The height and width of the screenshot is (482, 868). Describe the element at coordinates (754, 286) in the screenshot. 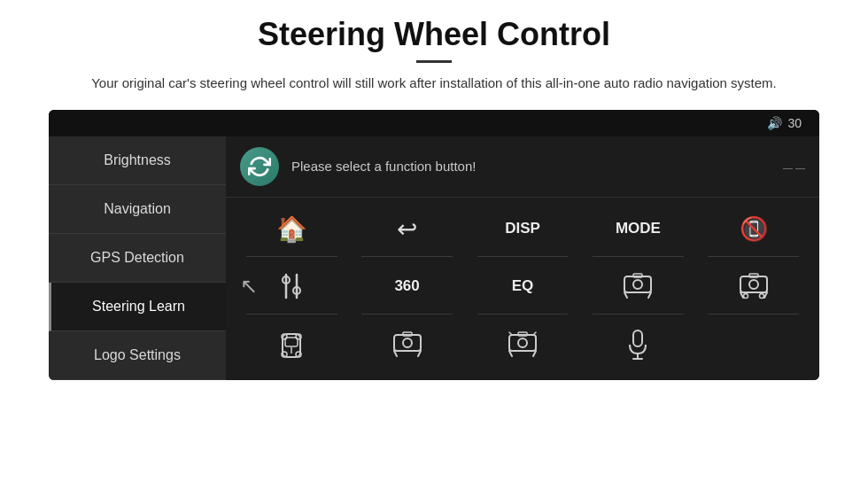

I see `cam-rear-icon` at that location.